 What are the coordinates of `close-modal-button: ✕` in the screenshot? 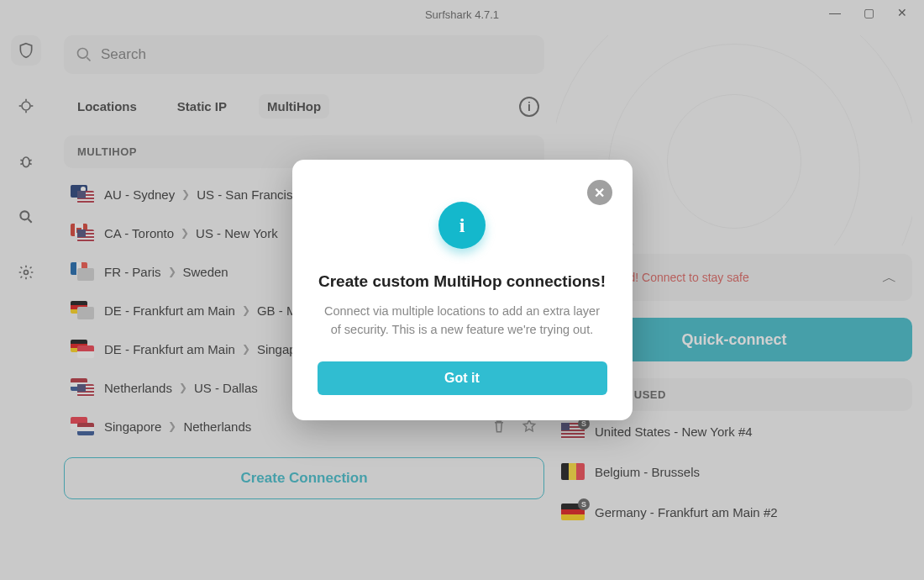 It's located at (600, 192).